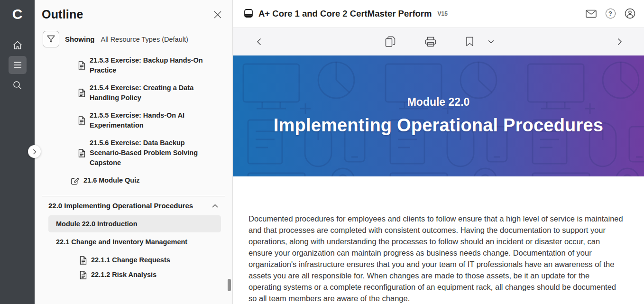 Image resolution: width=644 pixels, height=304 pixels. Describe the element at coordinates (491, 42) in the screenshot. I see `bookmark-menu-button` at that location.